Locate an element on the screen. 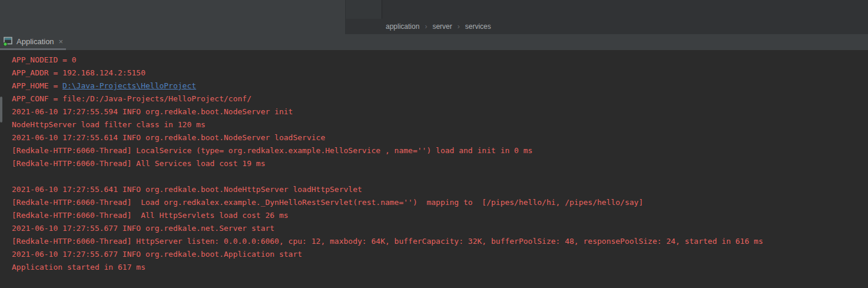  tab-application: Application × is located at coordinates (34, 41).